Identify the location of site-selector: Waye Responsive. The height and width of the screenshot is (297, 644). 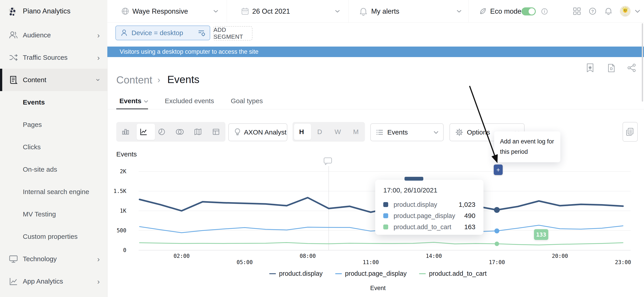
(160, 12).